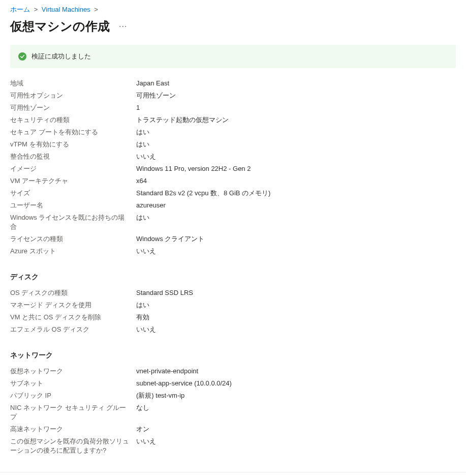  I want to click on title-row: 仮想マシンの作成 ···, so click(233, 31).